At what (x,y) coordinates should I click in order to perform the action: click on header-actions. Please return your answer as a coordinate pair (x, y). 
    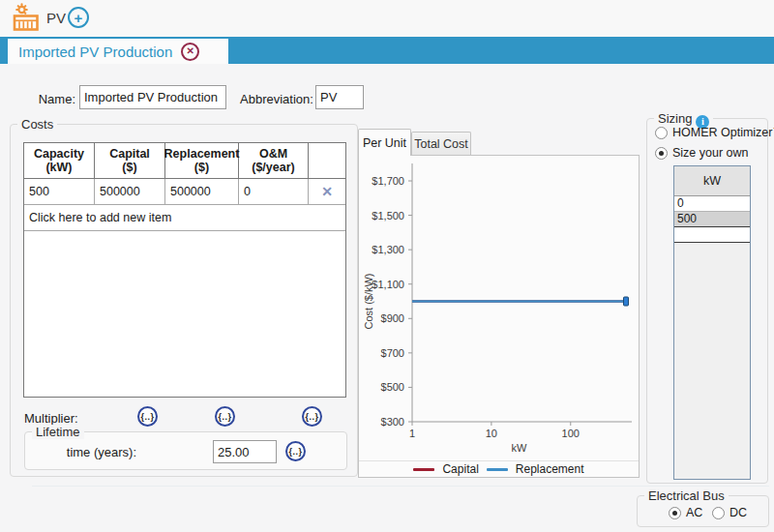
    Looking at the image, I should click on (327, 161).